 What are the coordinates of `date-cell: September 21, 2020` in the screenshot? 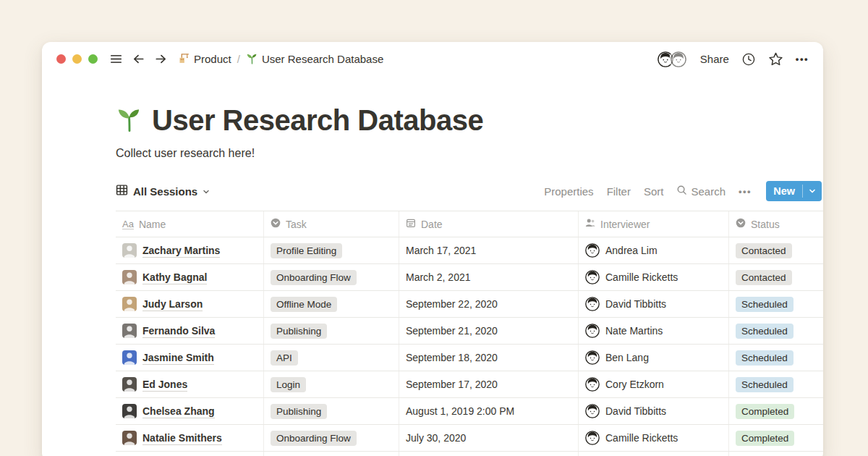 It's located at (489, 331).